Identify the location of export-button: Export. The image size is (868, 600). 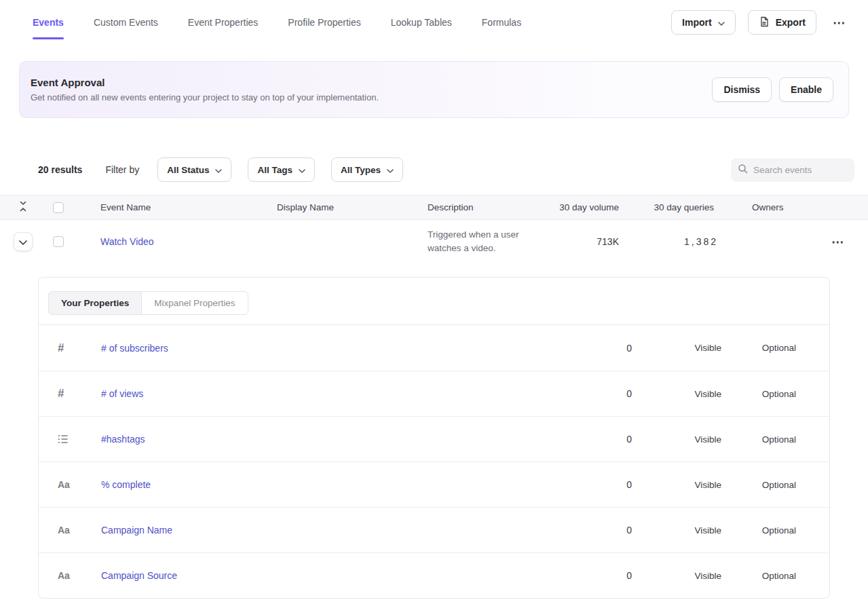
(782, 22).